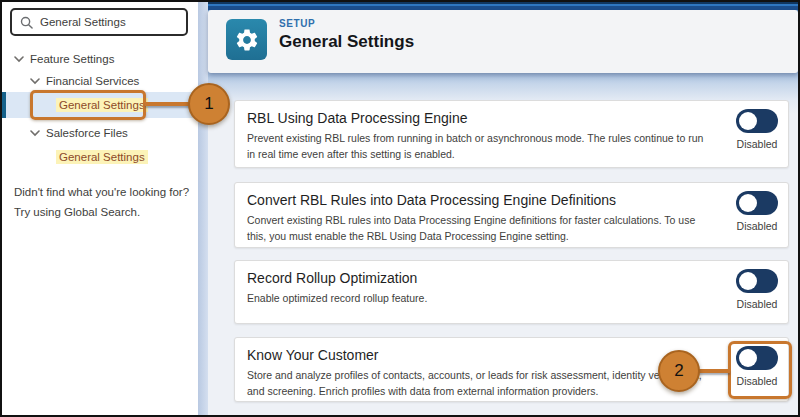 The image size is (800, 417). I want to click on annotation-connector-step1, so click(168, 104).